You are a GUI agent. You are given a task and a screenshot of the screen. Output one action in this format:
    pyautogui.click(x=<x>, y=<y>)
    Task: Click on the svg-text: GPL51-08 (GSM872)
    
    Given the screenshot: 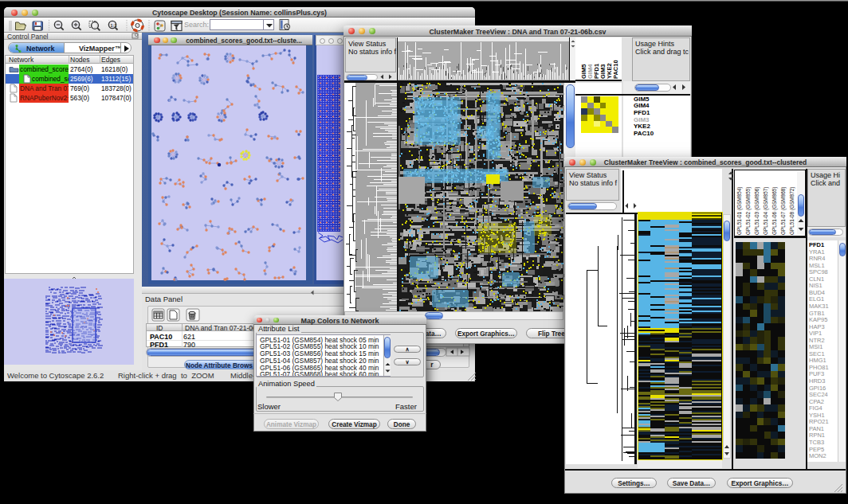 What is the action you would take?
    pyautogui.click(x=792, y=211)
    